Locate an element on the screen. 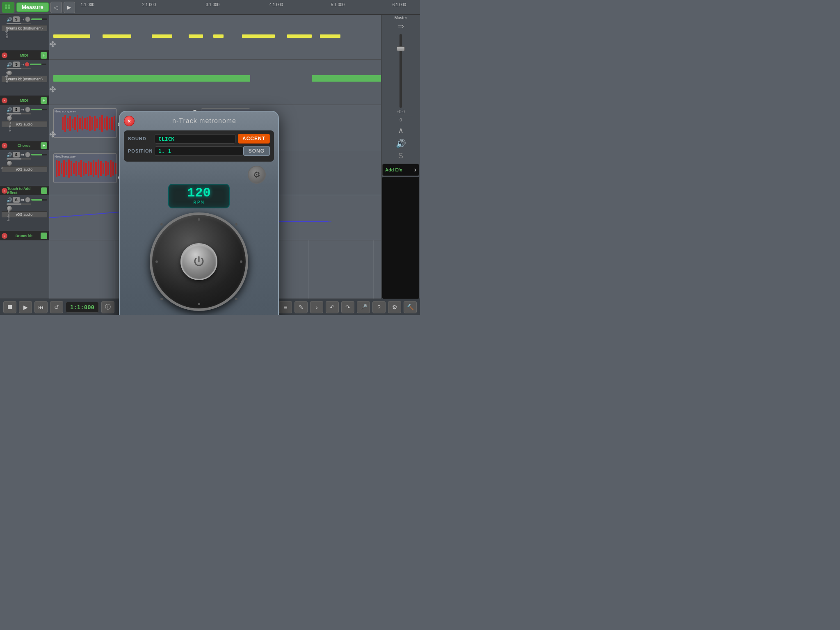 This screenshot has width=840, height=630. note-button: ♪ is located at coordinates (317, 307).